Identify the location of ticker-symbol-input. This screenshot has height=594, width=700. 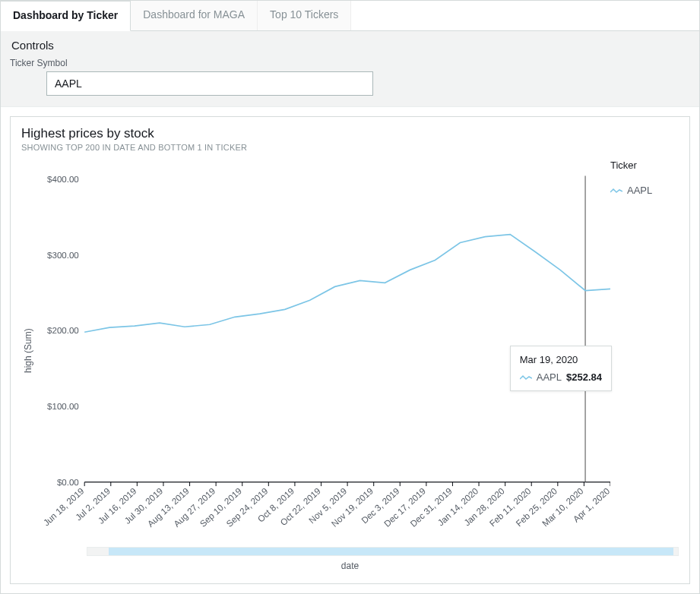
(210, 84).